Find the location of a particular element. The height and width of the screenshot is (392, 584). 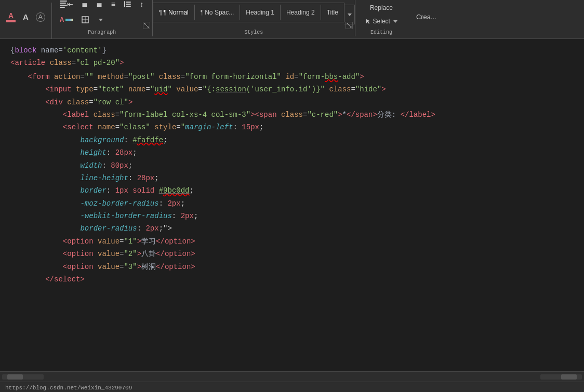

code-line-18: <option value="2">八卦</option> is located at coordinates (292, 254).